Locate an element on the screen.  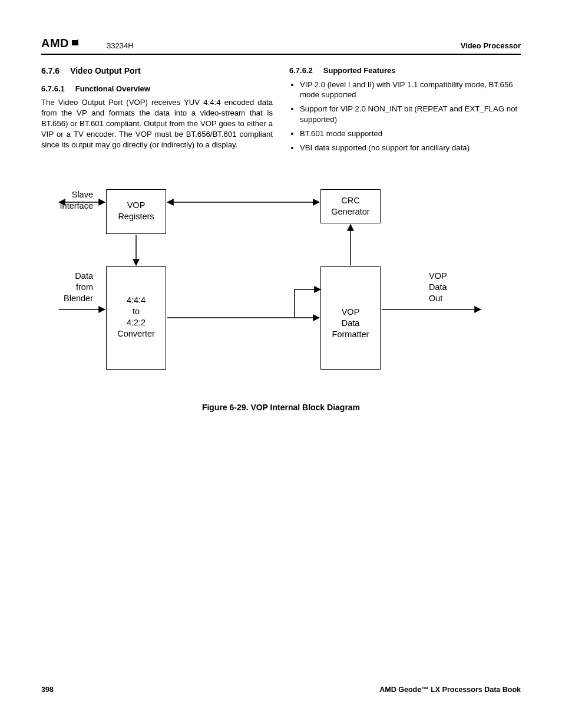
right-column: 6.7.6.2Supported Features VIP 2.0 (level… is located at coordinates (405, 111).